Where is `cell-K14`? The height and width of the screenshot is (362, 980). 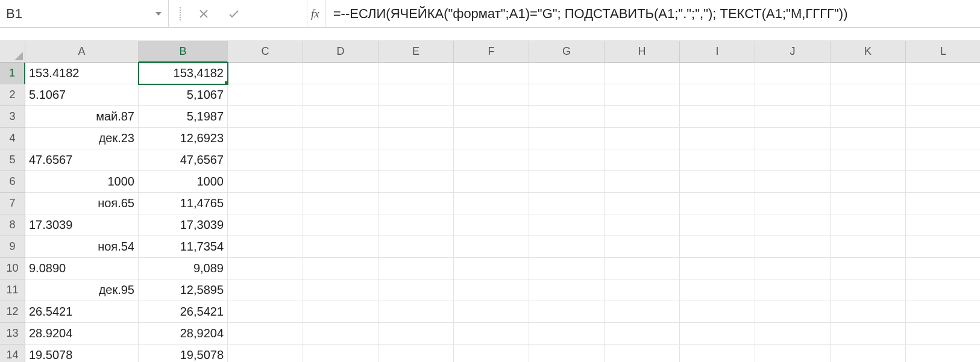
cell-K14 is located at coordinates (868, 353).